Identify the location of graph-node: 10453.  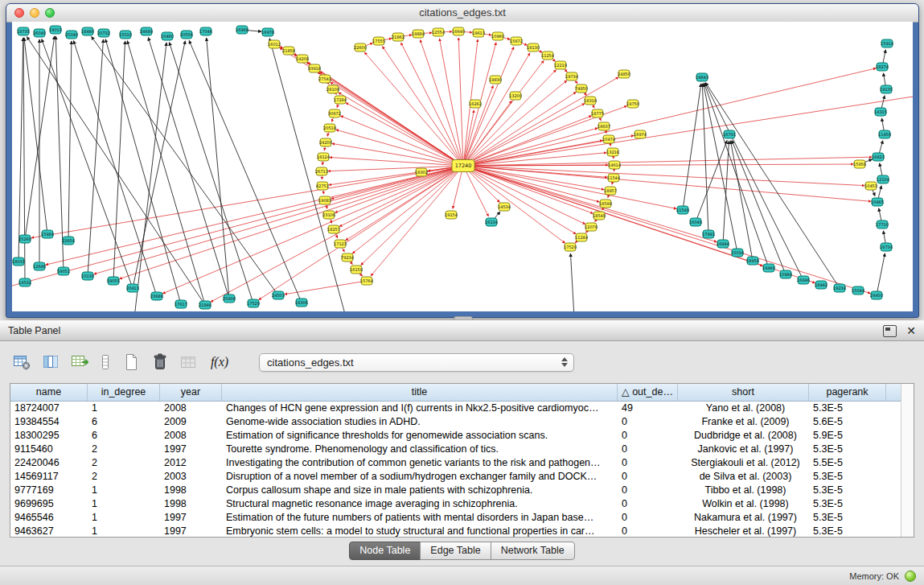
(871, 186).